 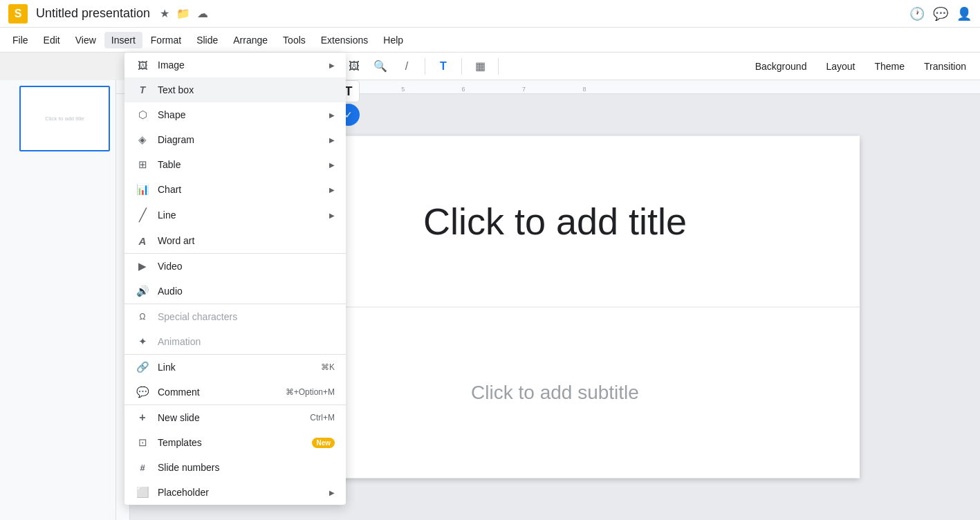 I want to click on cloud-icon: ☁, so click(x=203, y=14).